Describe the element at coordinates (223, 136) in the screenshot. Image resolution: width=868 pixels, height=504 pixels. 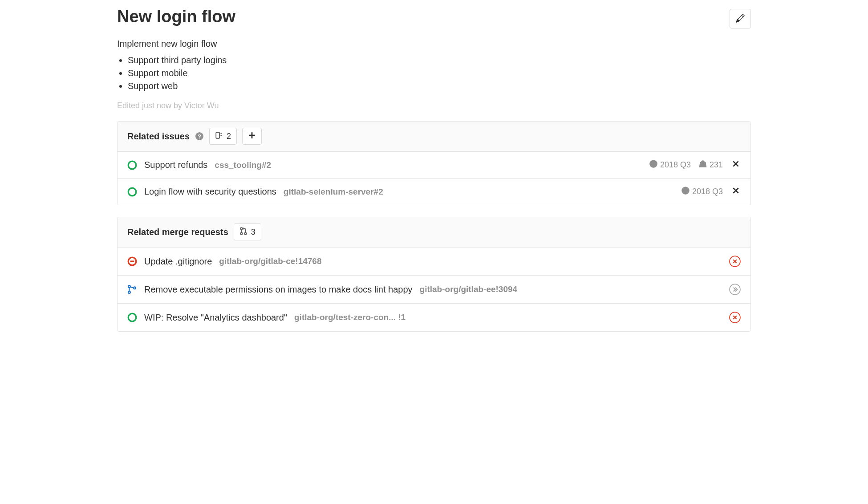
I see `related-issues-count: 2` at that location.